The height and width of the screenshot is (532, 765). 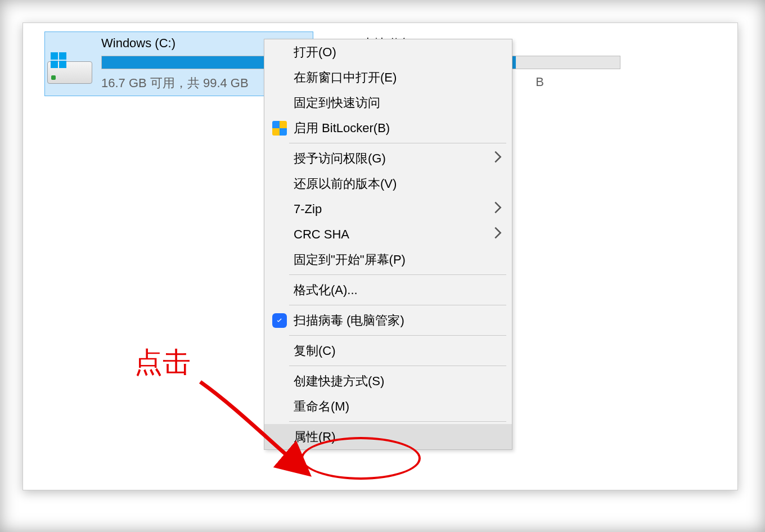 I want to click on menu-item-label: 在新窗口中打开(E), so click(x=345, y=78).